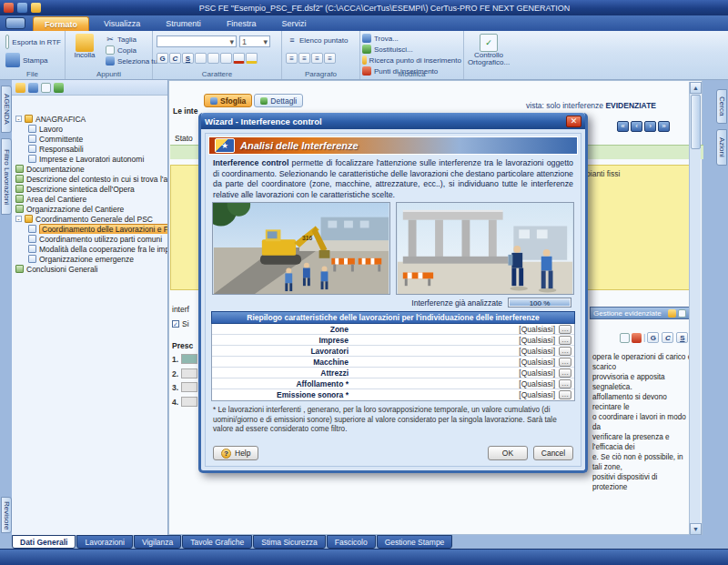  What do you see at coordinates (89, 118) in the screenshot?
I see `tree-item-anagrafica: - ANAGRAFICA` at bounding box center [89, 118].